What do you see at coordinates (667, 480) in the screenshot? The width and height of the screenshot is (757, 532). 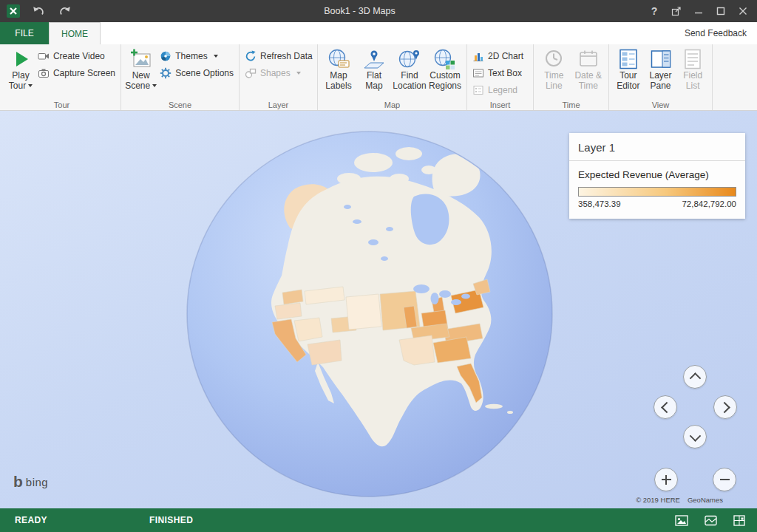 I see `plus-icon` at bounding box center [667, 480].